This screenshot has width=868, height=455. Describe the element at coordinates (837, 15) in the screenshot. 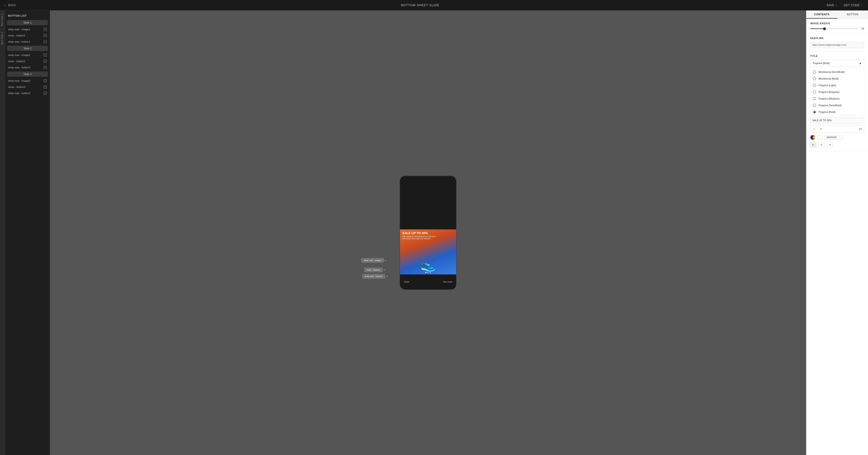

I see `right-panel-tabs: CONTENTS BUTTON` at that location.